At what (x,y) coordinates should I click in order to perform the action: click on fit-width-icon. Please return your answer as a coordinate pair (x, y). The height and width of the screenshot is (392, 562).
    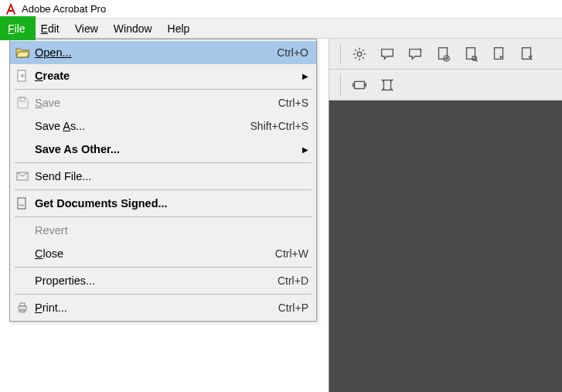
    Looking at the image, I should click on (359, 85).